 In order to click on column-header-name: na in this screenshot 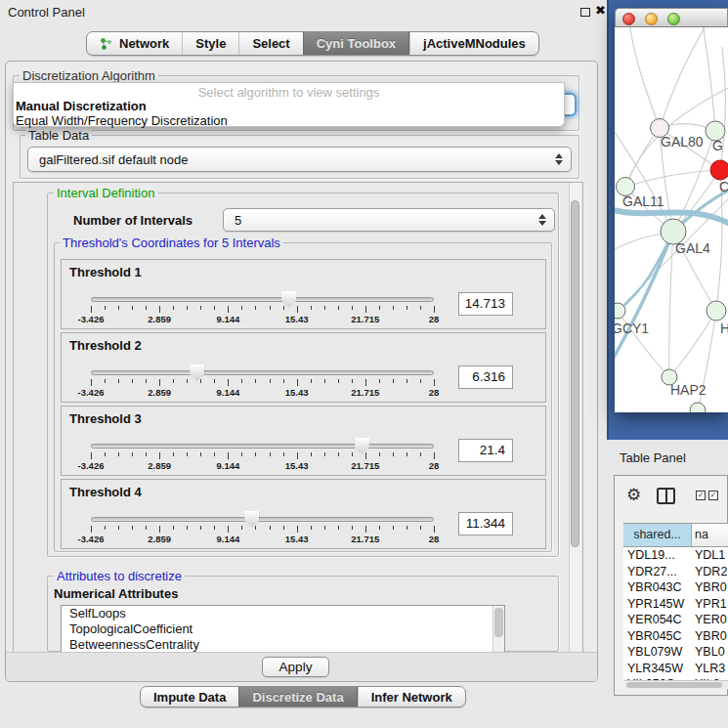, I will do `click(709, 535)`.